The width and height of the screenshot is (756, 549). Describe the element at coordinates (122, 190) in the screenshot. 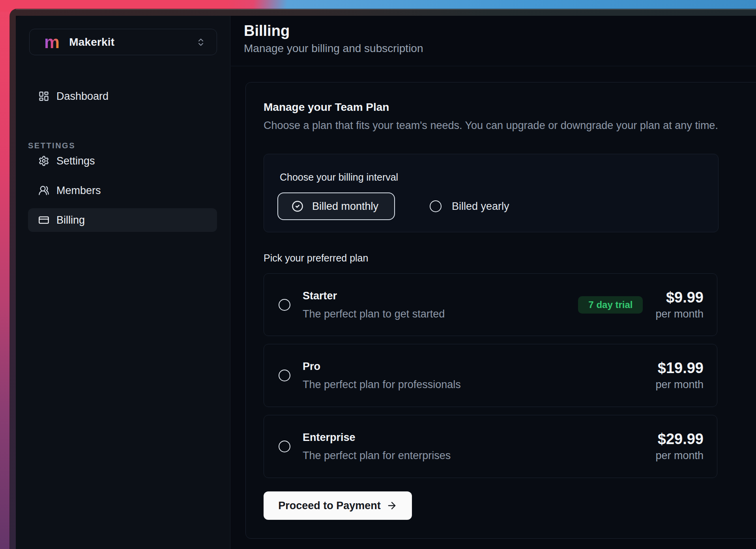

I see `sidebar-item-members: Members` at that location.